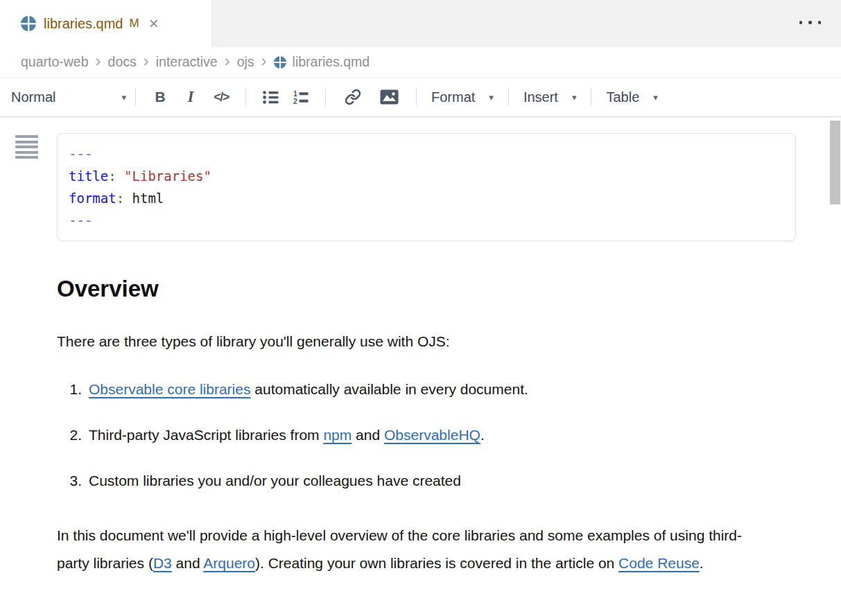 This screenshot has width=841, height=616. I want to click on format-menu-label: Format, so click(453, 97).